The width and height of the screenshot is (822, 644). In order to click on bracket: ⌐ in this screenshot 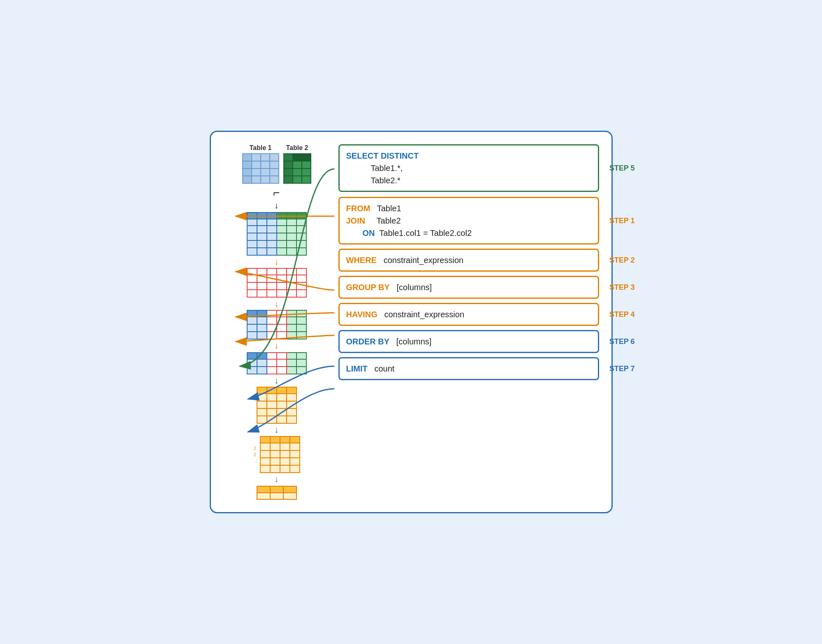, I will do `click(276, 193)`.